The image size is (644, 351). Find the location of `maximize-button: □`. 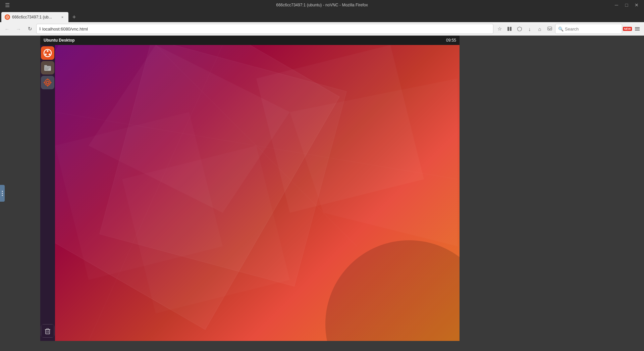

maximize-button: □ is located at coordinates (627, 5).